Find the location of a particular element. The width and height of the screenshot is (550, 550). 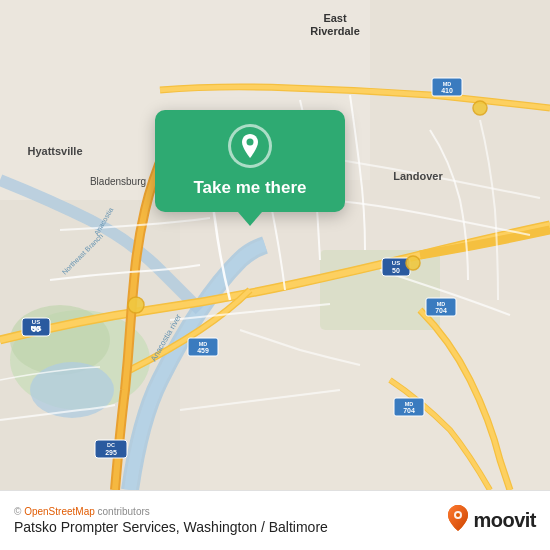

bottom-bar: © OpenStreetMap contributors Patsko Prom… is located at coordinates (275, 520).